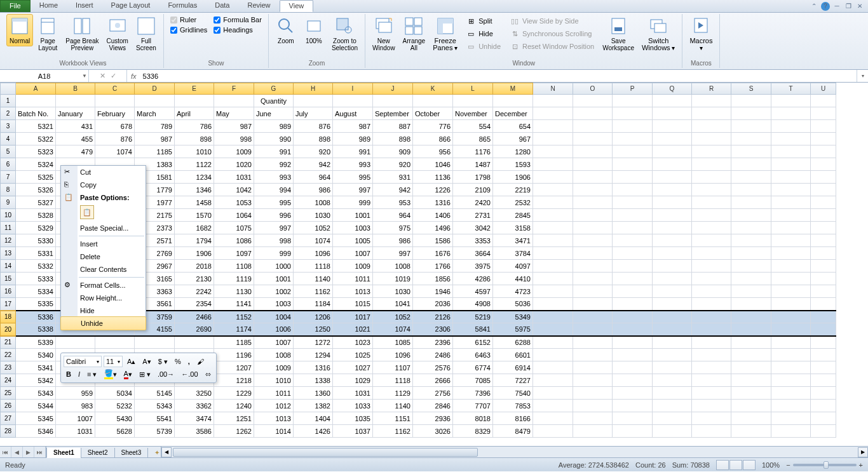  What do you see at coordinates (313, 89) in the screenshot?
I see `col-header: H` at bounding box center [313, 89].